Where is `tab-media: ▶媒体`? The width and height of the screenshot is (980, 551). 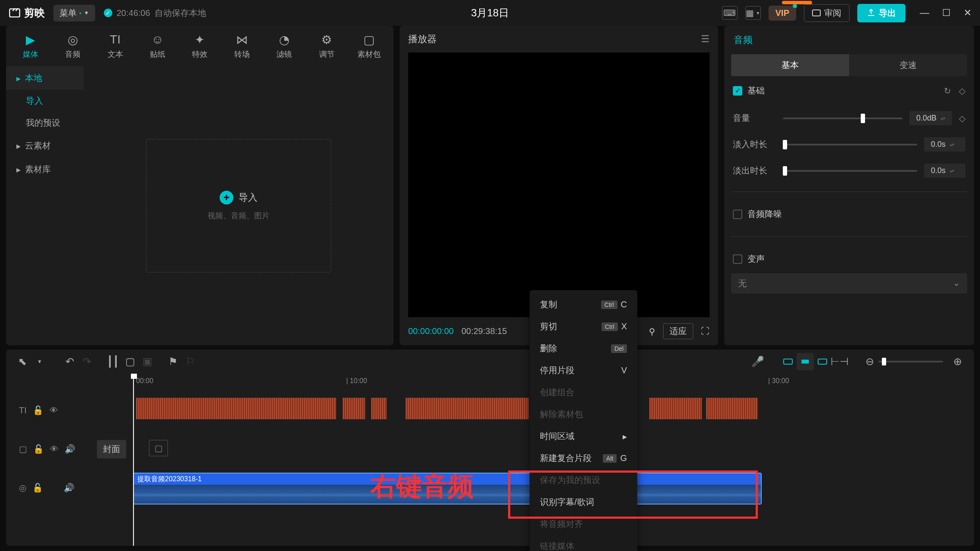 tab-media: ▶媒体 is located at coordinates (31, 46).